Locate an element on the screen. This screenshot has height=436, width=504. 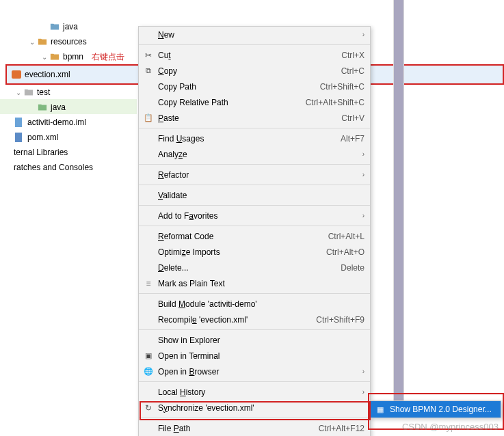
resources-folder-icon is located at coordinates (42, 42).